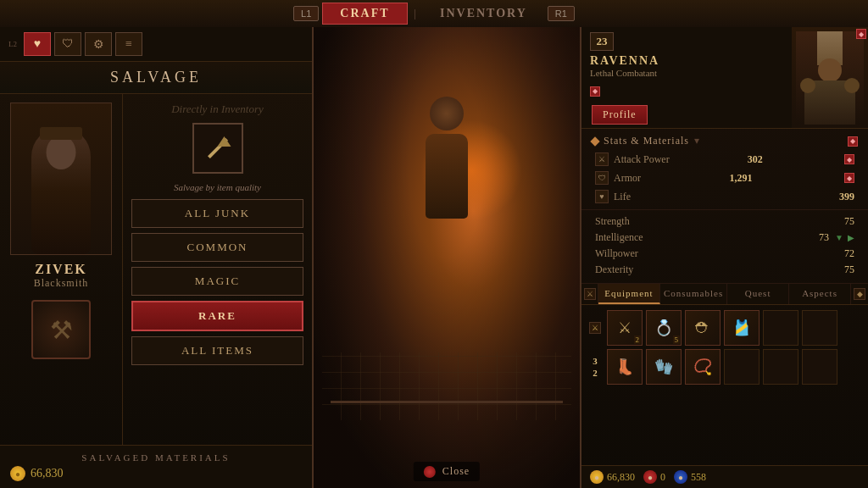 The width and height of the screenshot is (868, 488). Describe the element at coordinates (687, 61) in the screenshot. I see `char-name: RAVENNA` at that location.